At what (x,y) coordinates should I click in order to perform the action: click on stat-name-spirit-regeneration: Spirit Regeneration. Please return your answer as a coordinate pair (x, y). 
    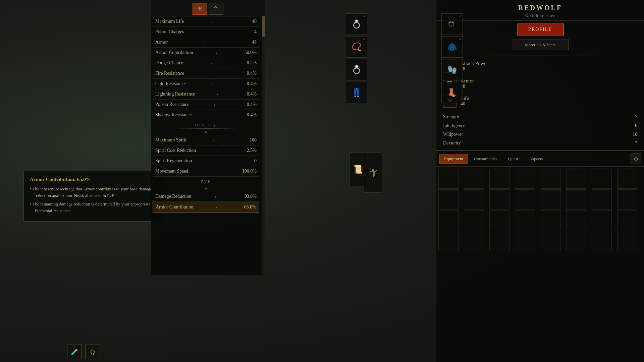
    Looking at the image, I should click on (174, 161).